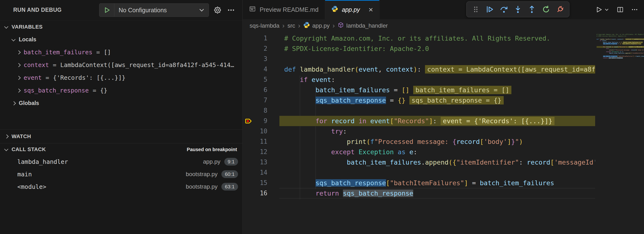 The height and width of the screenshot is (234, 644). What do you see at coordinates (444, 49) in the screenshot?
I see `code-line: 2# SPDX-License-Identifier: Apache-2.0` at bounding box center [444, 49].